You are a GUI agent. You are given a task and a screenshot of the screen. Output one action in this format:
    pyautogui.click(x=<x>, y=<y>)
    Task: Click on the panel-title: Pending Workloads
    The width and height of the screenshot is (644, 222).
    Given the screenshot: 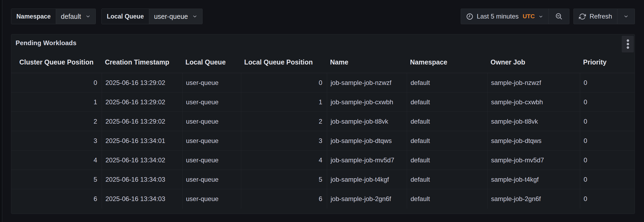 What is the action you would take?
    pyautogui.click(x=46, y=43)
    